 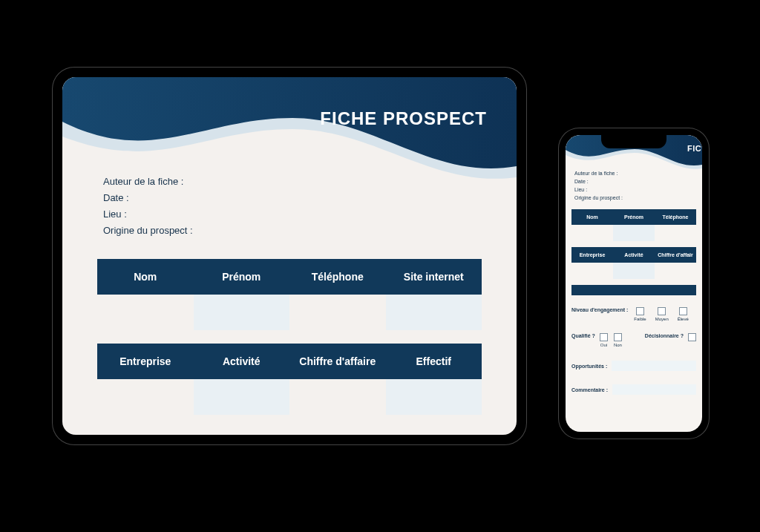 I want to click on engagement-option: Moyen, so click(x=662, y=315).